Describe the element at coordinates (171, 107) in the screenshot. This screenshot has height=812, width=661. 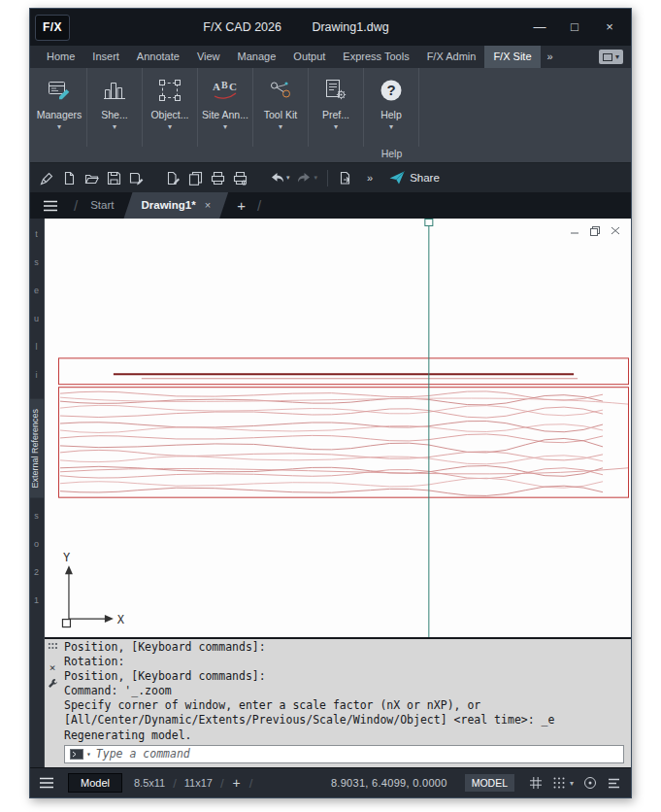
I see `ribbon-button-objects: Object... ▾` at that location.